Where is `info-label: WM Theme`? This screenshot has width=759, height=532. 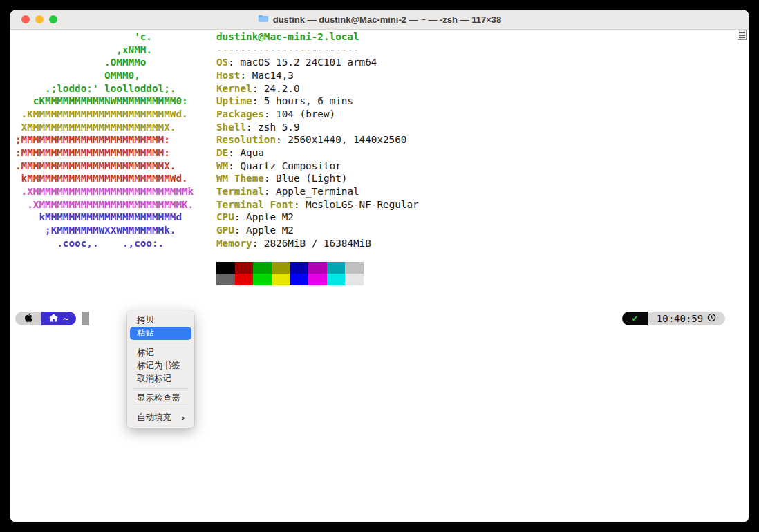
info-label: WM Theme is located at coordinates (241, 178).